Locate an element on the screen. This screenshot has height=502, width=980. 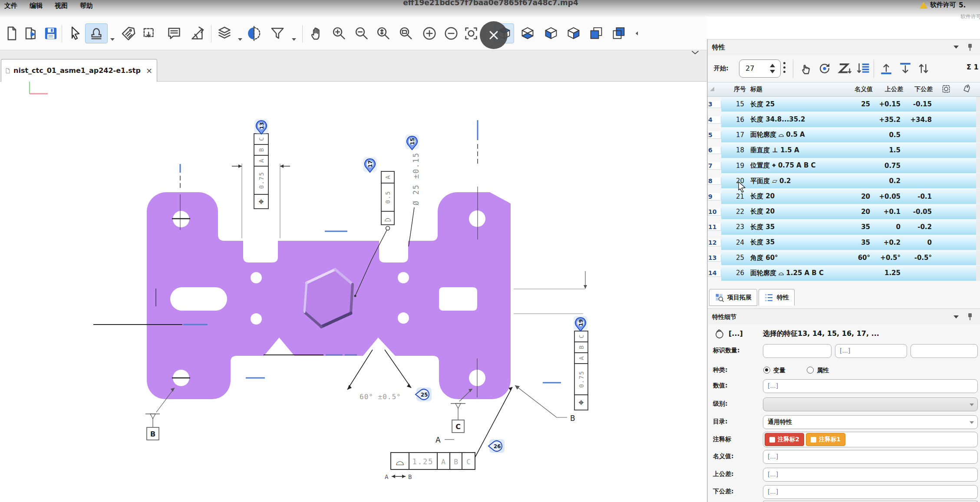
decrease-icon is located at coordinates (451, 33).